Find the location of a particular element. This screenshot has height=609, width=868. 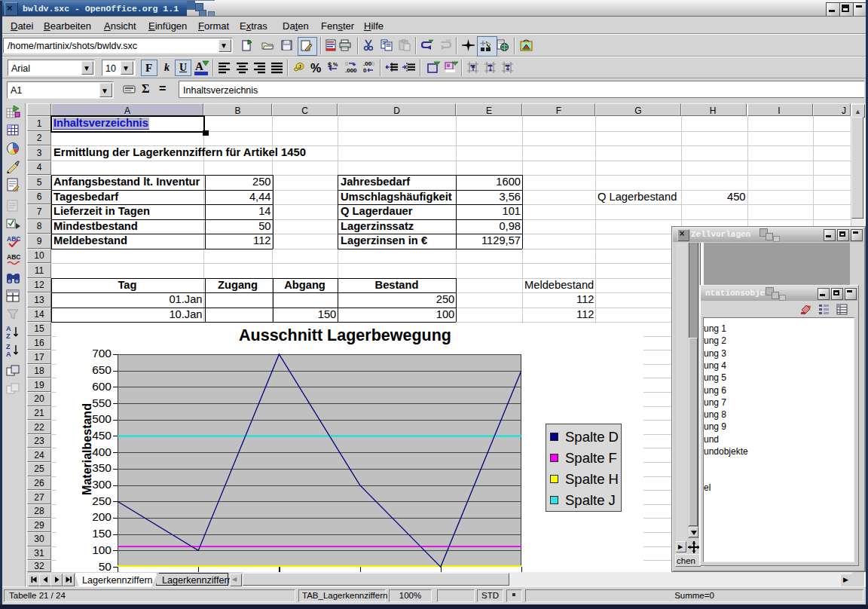

svg-text: .00 is located at coordinates (368, 63).